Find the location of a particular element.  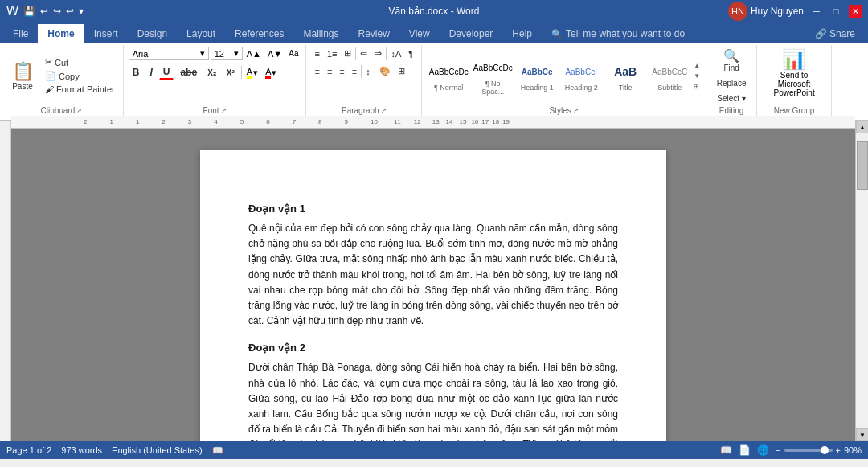

zoom-out-button: − is located at coordinates (778, 450).